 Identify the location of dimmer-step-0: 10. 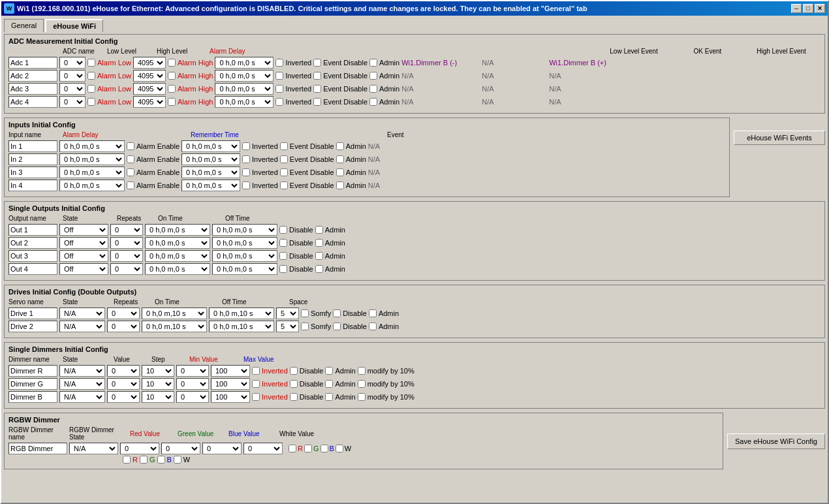
(158, 371).